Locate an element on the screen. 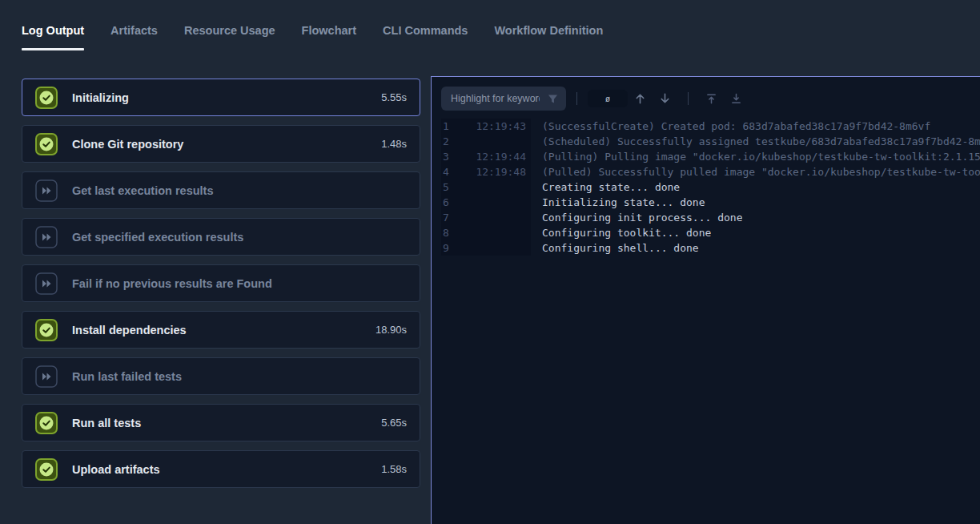 Image resolution: width=980 pixels, height=524 pixels. step-label: Fail if no previous results are Found is located at coordinates (172, 284).